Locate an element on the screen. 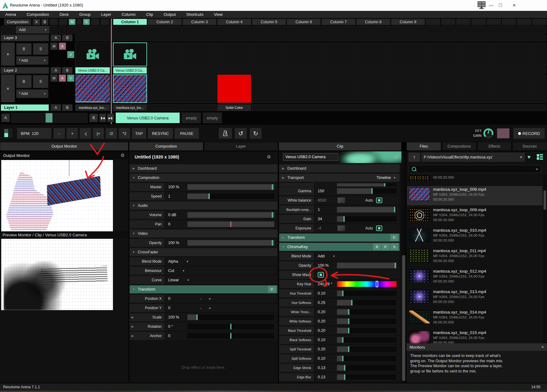 The width and height of the screenshot is (547, 392). transport-button-: + is located at coordinates (72, 133).